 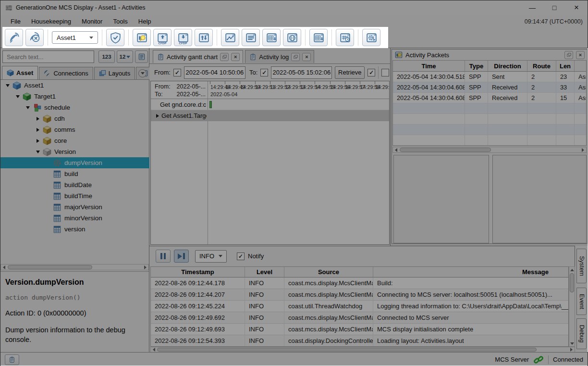 What do you see at coordinates (581, 266) in the screenshot?
I see `tab-system: System` at bounding box center [581, 266].